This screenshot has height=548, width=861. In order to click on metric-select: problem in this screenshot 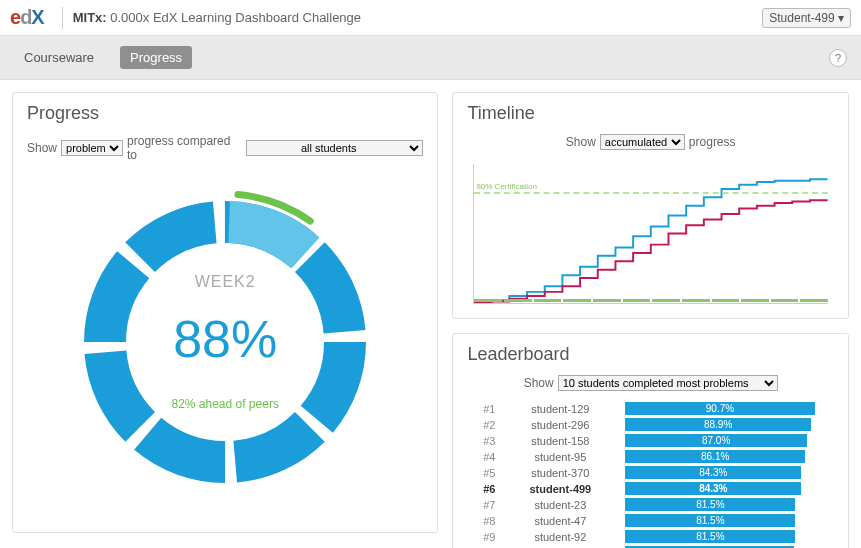, I will do `click(92, 148)`.